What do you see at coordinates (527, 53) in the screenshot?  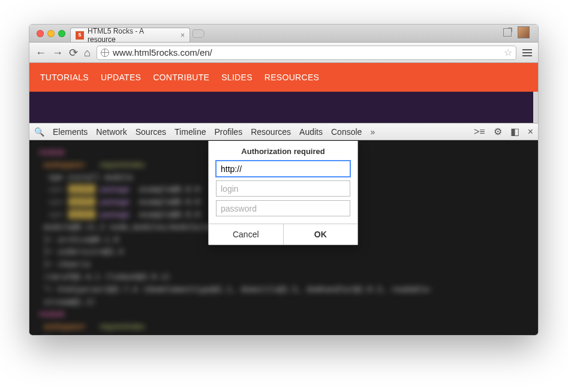 I see `browser-menu-button` at bounding box center [527, 53].